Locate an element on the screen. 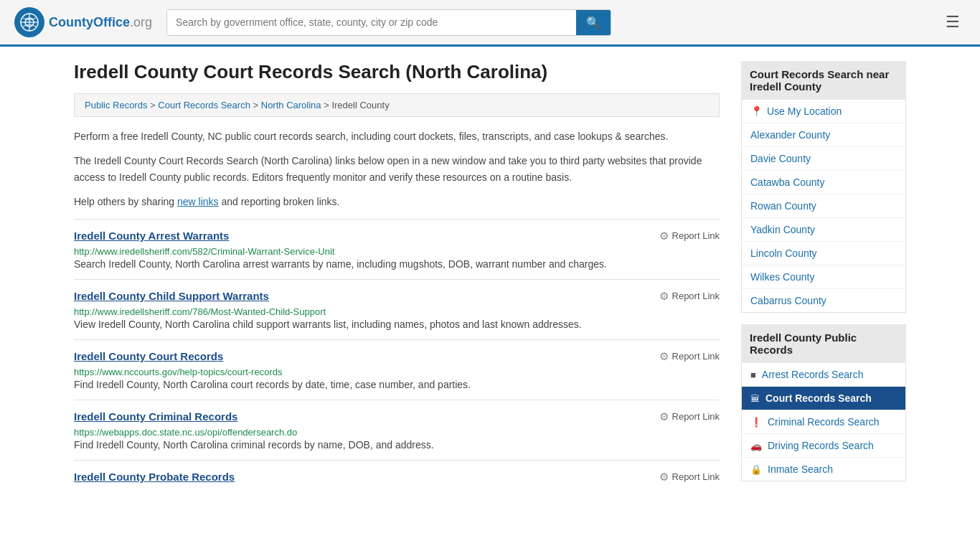 This screenshot has width=980, height=551. result-item: Iredell County Criminal Records ⚙ Report… is located at coordinates (397, 430).